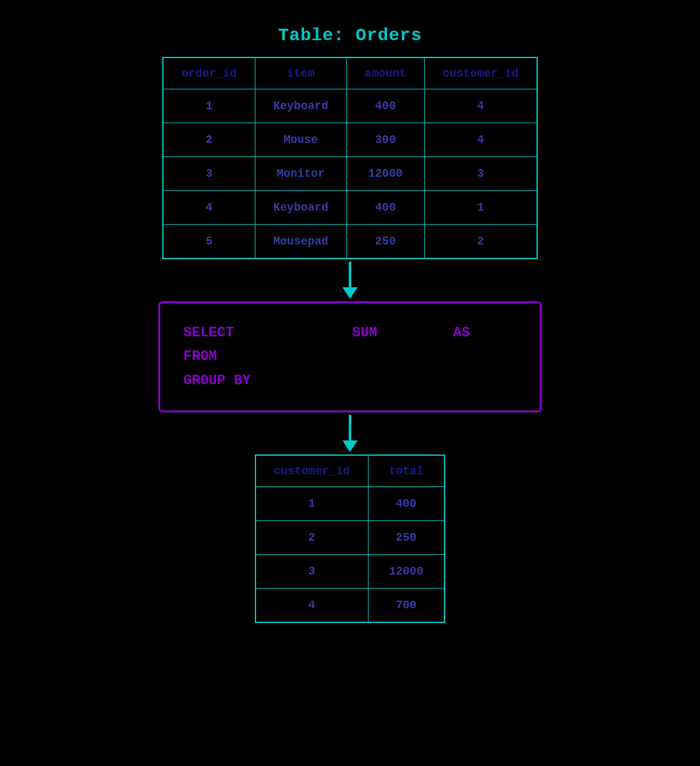 The image size is (700, 766). Describe the element at coordinates (201, 356) in the screenshot. I see `sql-from-kw: FROM` at that location.